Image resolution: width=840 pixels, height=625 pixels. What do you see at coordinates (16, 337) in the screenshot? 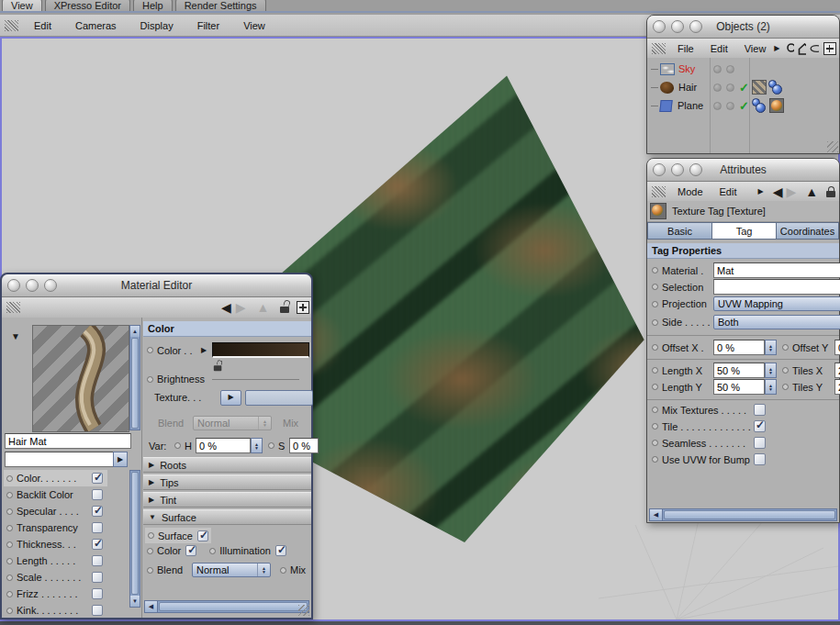
I see `preview-options-arrow-icon: ▼` at bounding box center [16, 337].